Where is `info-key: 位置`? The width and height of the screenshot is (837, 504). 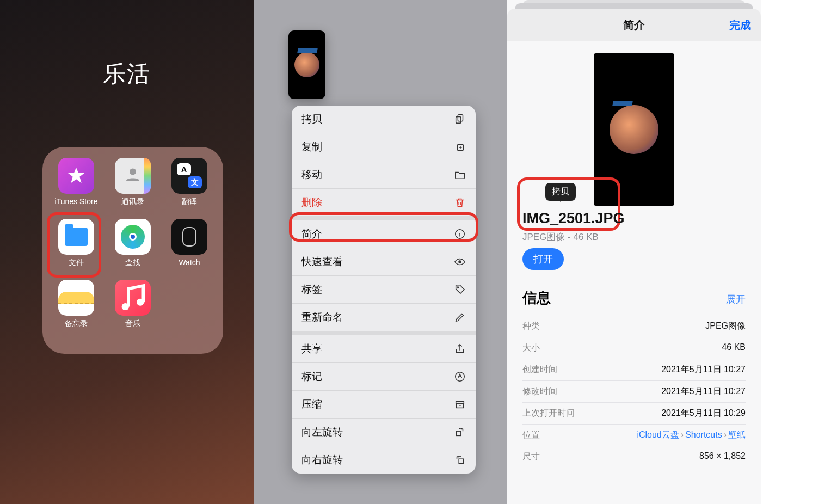 info-key: 位置 is located at coordinates (531, 435).